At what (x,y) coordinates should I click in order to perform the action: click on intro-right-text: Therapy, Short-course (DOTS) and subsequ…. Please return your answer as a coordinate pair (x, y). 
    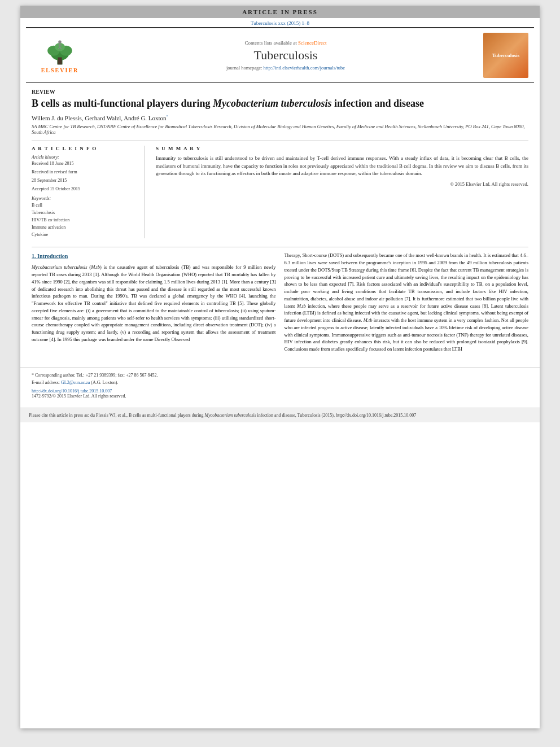
    Looking at the image, I should click on (406, 303).